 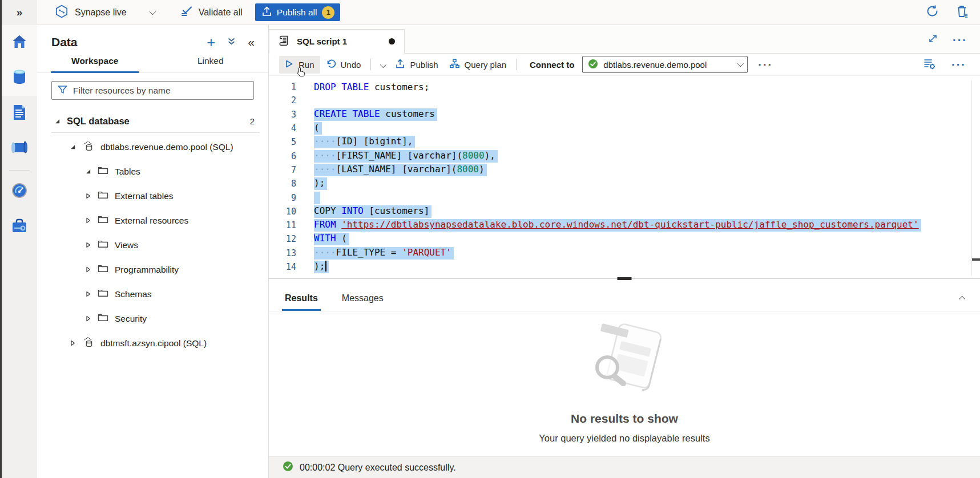 What do you see at coordinates (19, 13) in the screenshot?
I see `expand-sidebar-icon: »` at bounding box center [19, 13].